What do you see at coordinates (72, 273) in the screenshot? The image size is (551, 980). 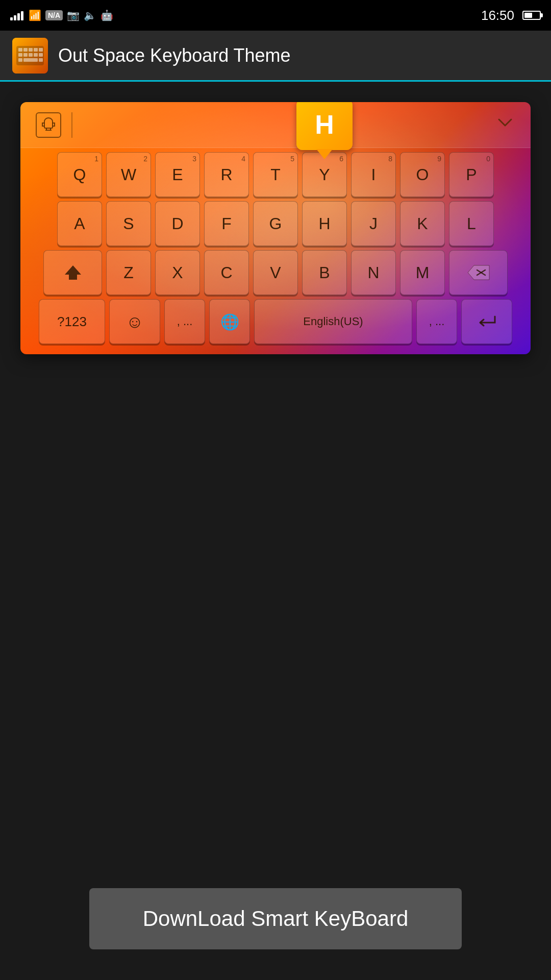 I see `key-shift` at bounding box center [72, 273].